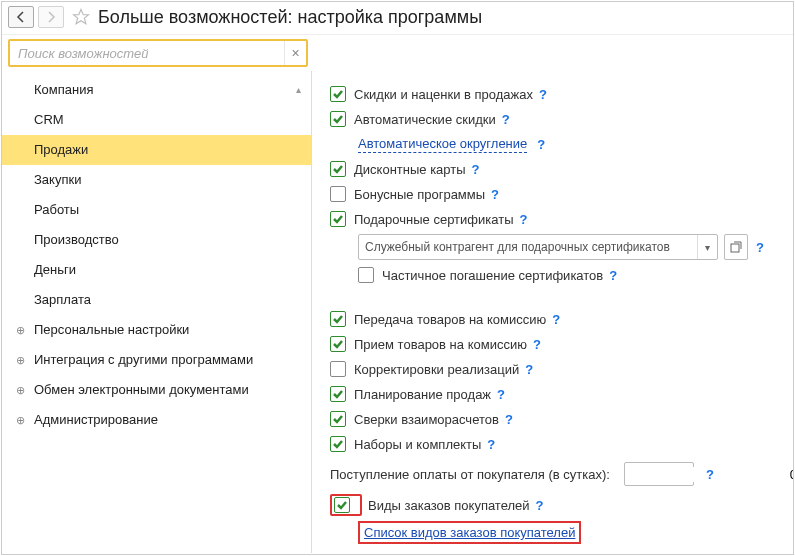  Describe the element at coordinates (338, 344) in the screenshot. I see `checkbox-commission-in` at that location.